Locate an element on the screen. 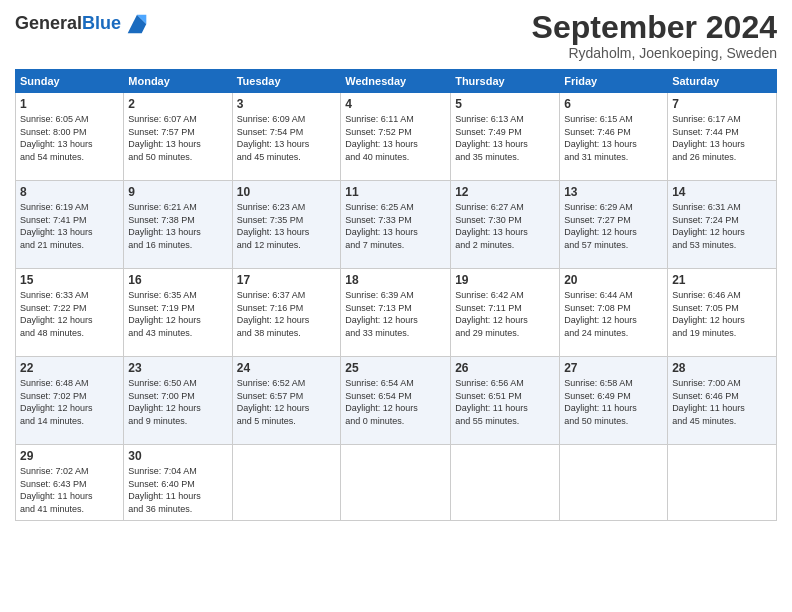 The width and height of the screenshot is (792, 612). calendar-cell: 19Sunrise: 6:42 AMSunset: 7:11 PMDayligh… is located at coordinates (506, 313).